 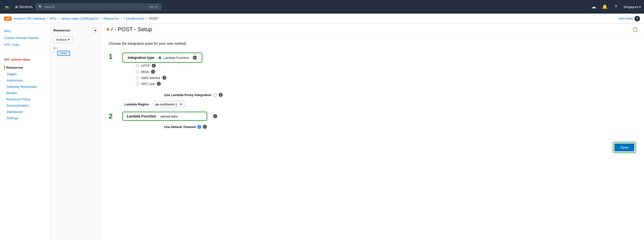 What do you see at coordinates (75, 48) in the screenshot?
I see `resource-root: ▼ /` at bounding box center [75, 48].